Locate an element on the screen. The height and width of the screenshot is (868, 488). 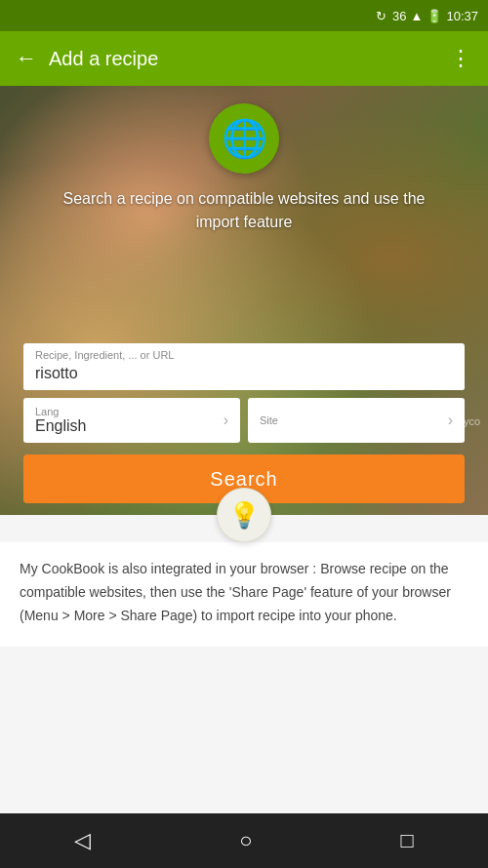
bottom-navigation: ◁ ○ □ is located at coordinates (244, 841).